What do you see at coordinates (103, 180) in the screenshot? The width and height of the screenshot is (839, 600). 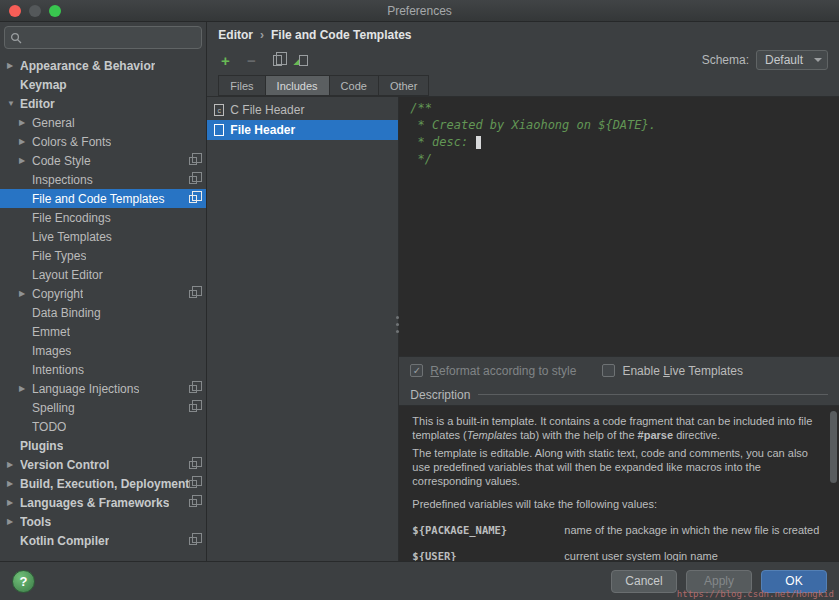 I see `sidebar-item-inspections: Inspections` at bounding box center [103, 180].